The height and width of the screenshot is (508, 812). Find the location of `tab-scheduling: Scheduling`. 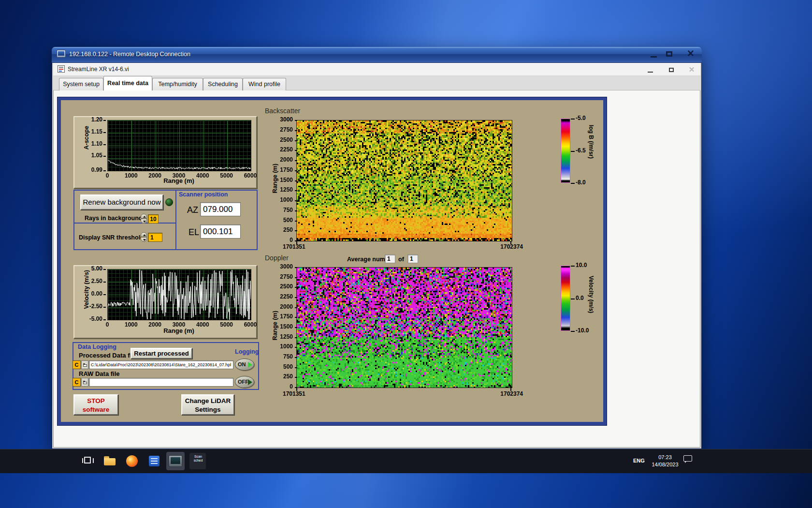

tab-scheduling: Scheduling is located at coordinates (223, 84).